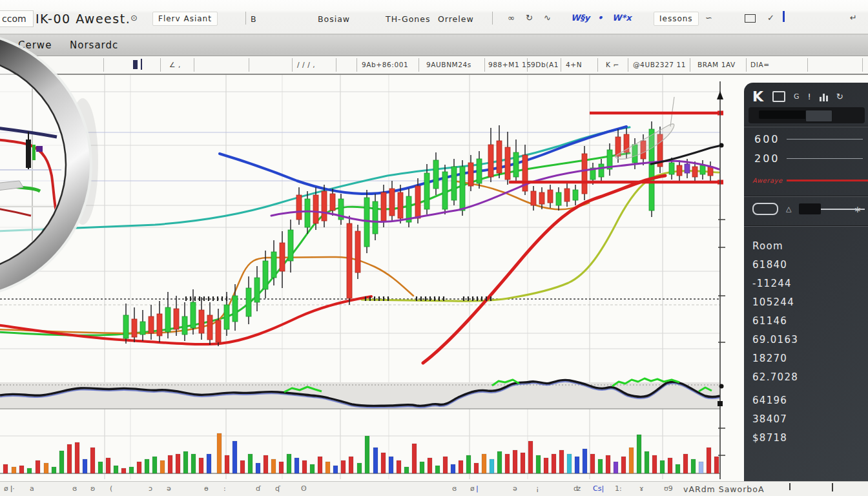 The height and width of the screenshot is (496, 868). What do you see at coordinates (810, 97) in the screenshot?
I see `exclaim-icon: !` at bounding box center [810, 97].